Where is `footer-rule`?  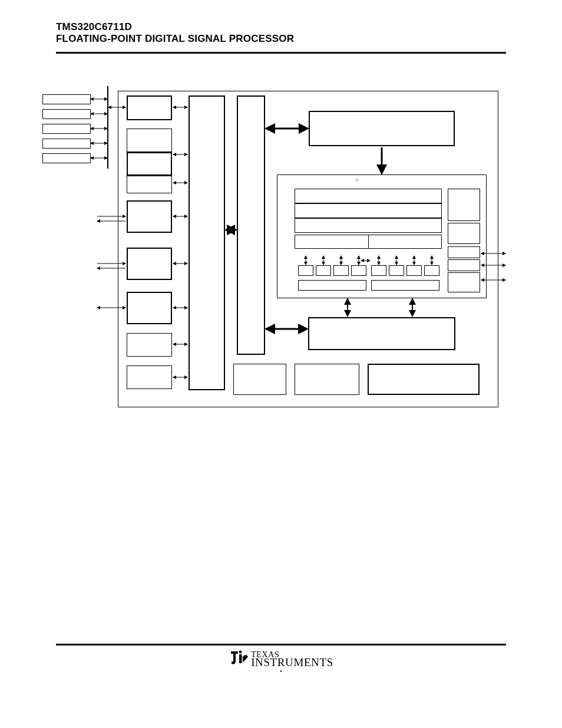
footer-rule is located at coordinates (281, 645).